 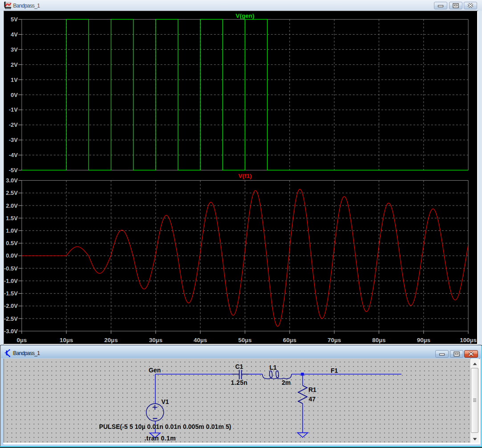 I want to click on svg-text: -0.5V, so click(x=11, y=269).